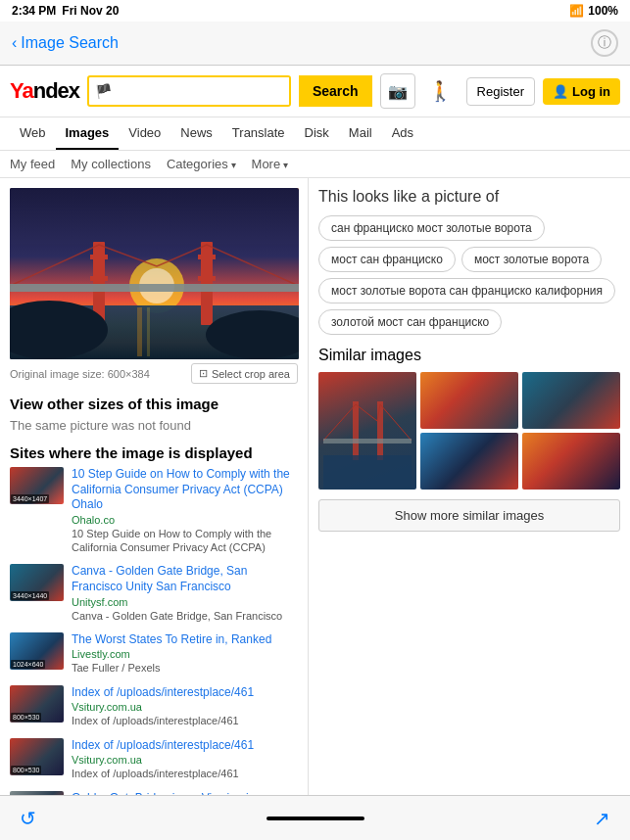 Image resolution: width=630 pixels, height=840 pixels. What do you see at coordinates (184, 602) in the screenshot?
I see `site-domain-1: Unitysf.com` at bounding box center [184, 602].